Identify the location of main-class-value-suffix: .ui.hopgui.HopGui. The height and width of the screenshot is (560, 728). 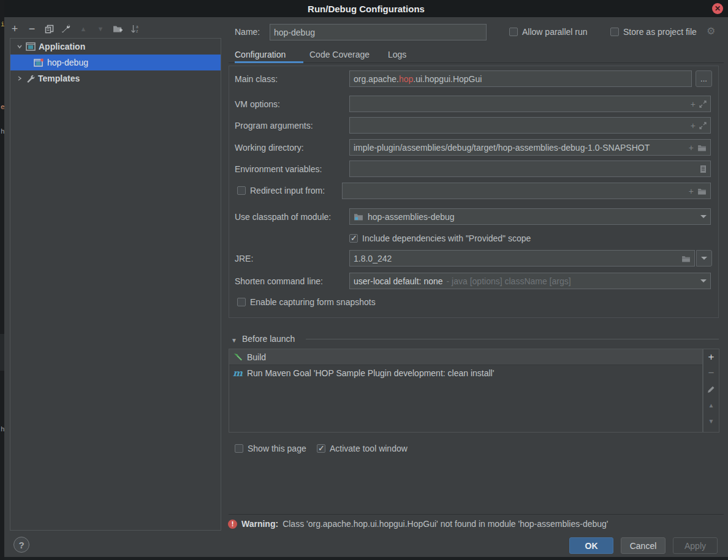
(447, 79).